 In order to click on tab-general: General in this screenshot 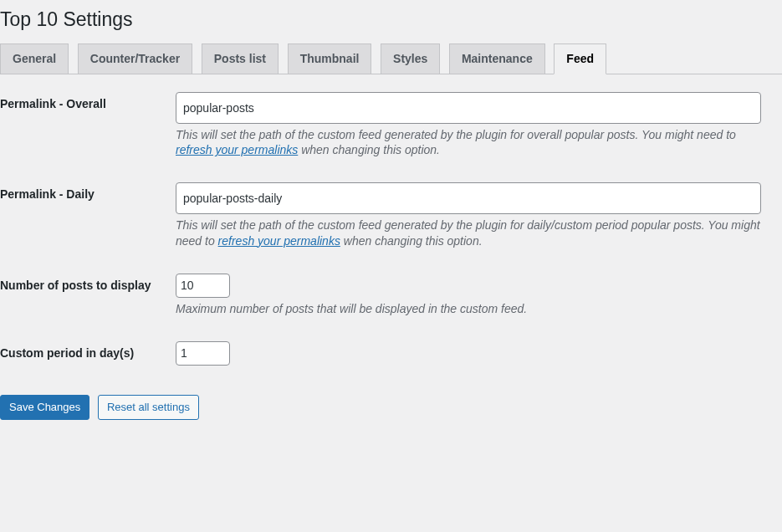, I will do `click(34, 59)`.